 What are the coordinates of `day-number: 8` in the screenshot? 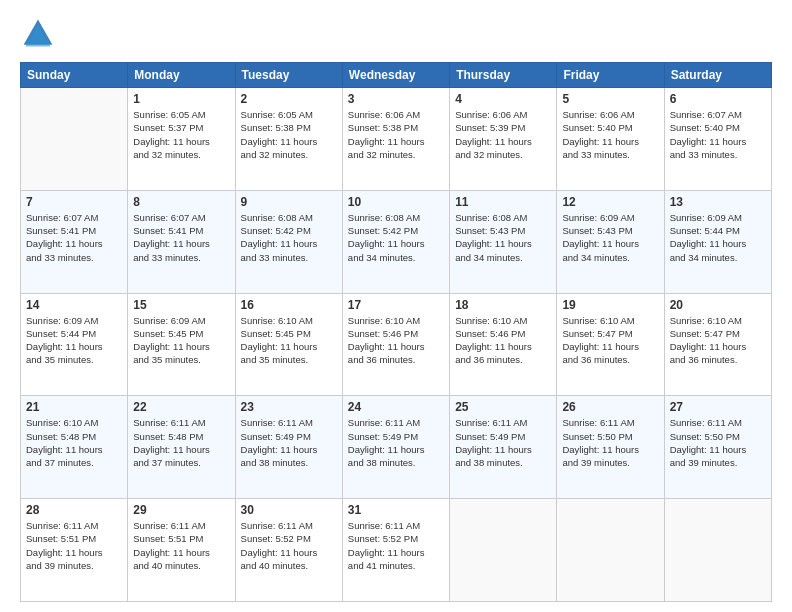 It's located at (181, 202).